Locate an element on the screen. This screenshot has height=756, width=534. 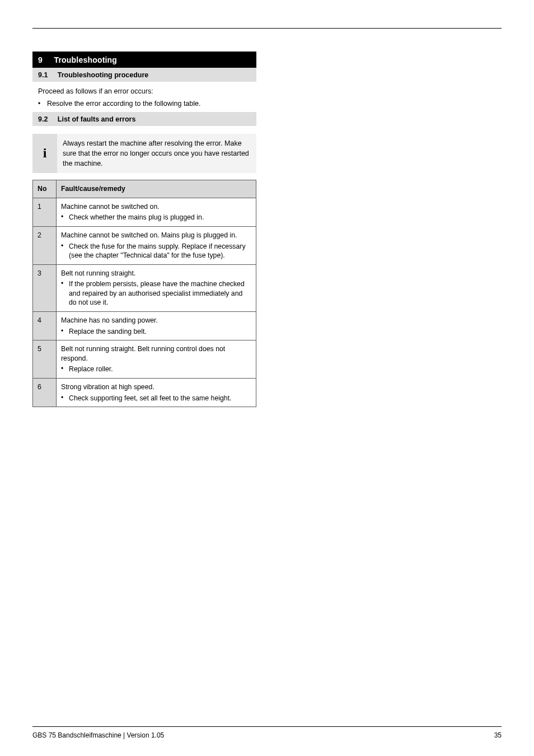
header-rule is located at coordinates (267, 28).